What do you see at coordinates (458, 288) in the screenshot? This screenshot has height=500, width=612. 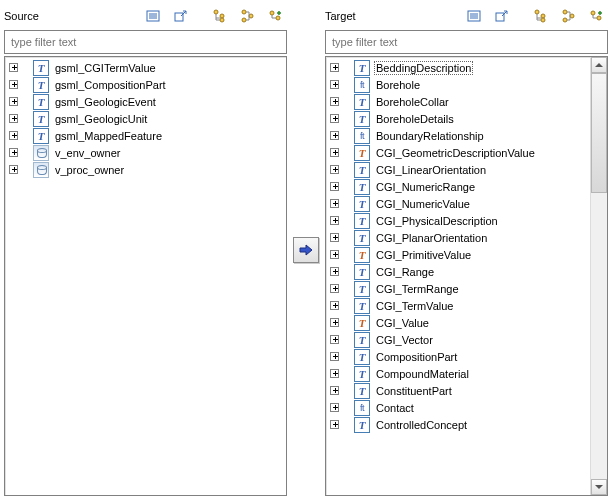 I see `tree-item: TCGI_TermRange` at bounding box center [458, 288].